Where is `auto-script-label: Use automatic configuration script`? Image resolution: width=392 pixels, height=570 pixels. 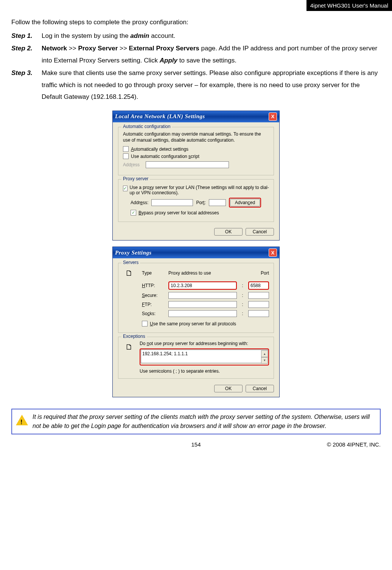 auto-script-label: Use automatic configuration script is located at coordinates (165, 156).